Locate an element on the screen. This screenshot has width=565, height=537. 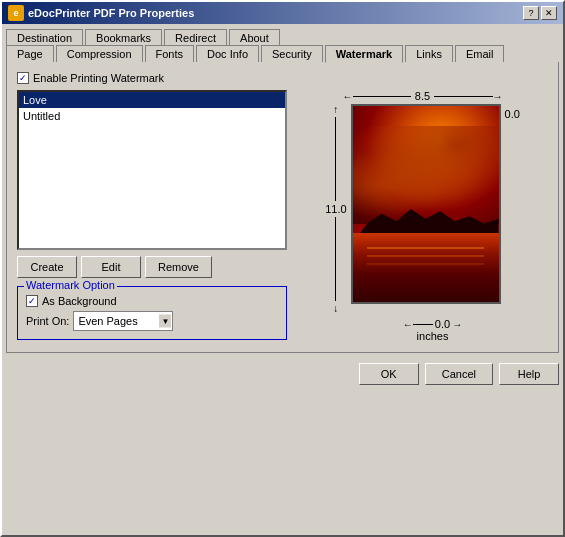
tab-row-1: Destination Bookmarks Redirect About is located at coordinates (282, 34).